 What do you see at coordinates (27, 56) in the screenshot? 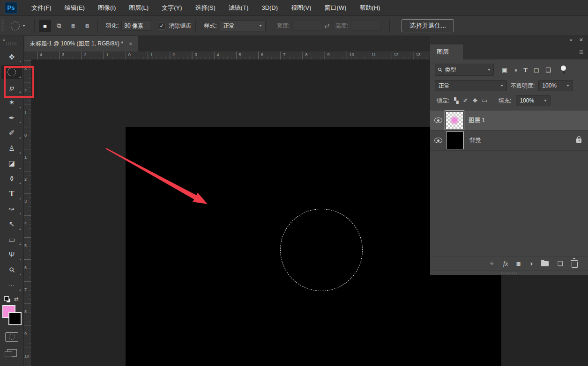
I see `ruler-origin-corner` at bounding box center [27, 56].